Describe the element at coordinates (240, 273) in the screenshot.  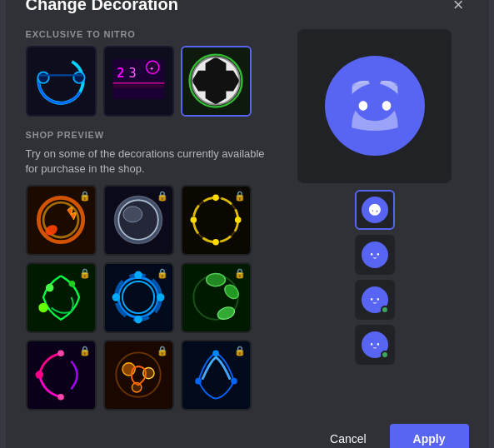
I see `lock-icon-6: 🔒` at that location.